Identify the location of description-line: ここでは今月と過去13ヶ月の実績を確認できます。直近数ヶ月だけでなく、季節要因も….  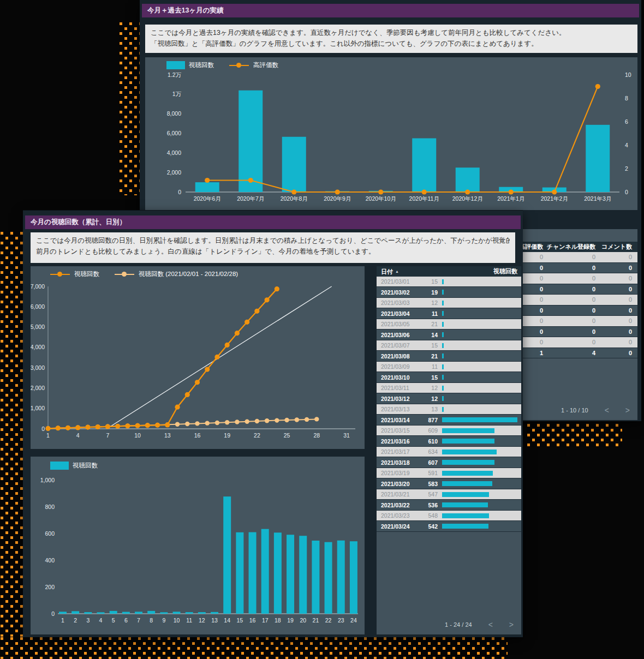
(391, 33).